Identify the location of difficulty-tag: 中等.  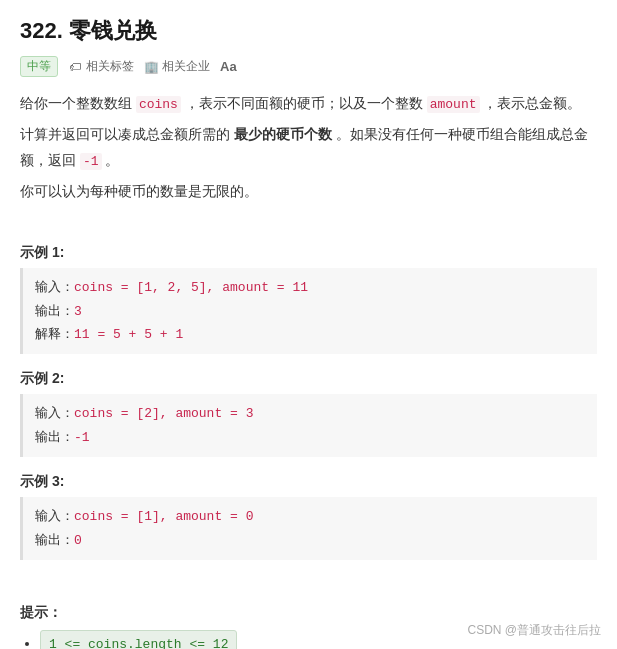
(39, 66).